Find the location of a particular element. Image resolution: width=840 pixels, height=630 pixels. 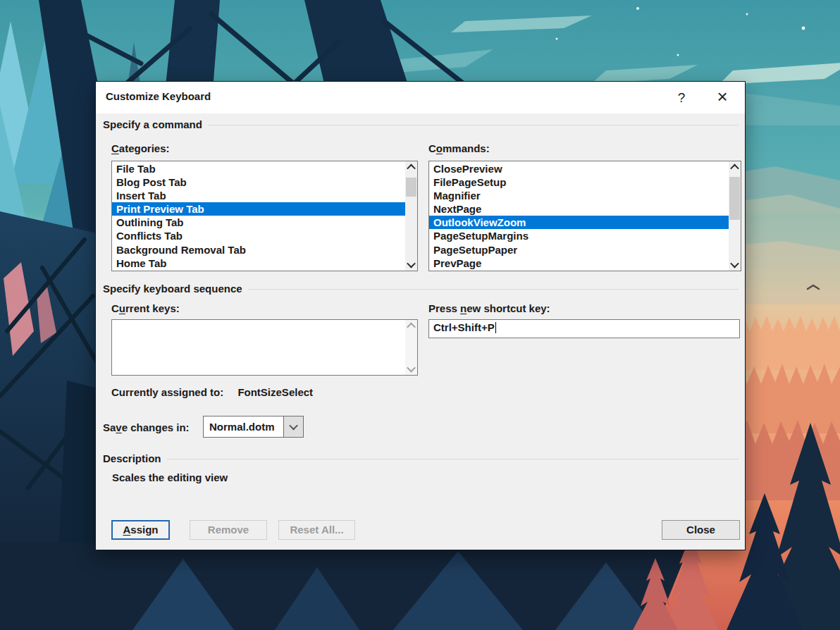

commands-listbox: ClosePreview FilePageSetup Magnifier Nex… is located at coordinates (585, 216).